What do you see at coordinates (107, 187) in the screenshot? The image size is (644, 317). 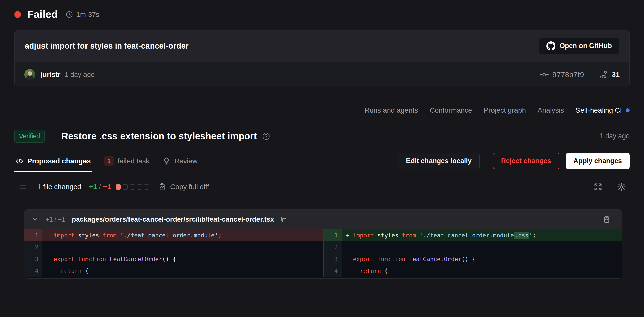 I see `deletions-count: −1` at bounding box center [107, 187].